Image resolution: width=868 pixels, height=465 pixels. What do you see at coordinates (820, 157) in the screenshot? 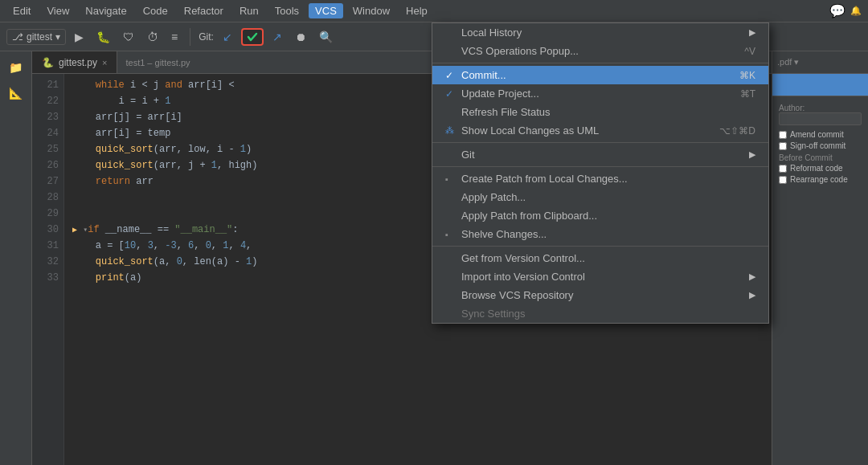
I see `before-commit-title: Before Commit` at bounding box center [820, 157].